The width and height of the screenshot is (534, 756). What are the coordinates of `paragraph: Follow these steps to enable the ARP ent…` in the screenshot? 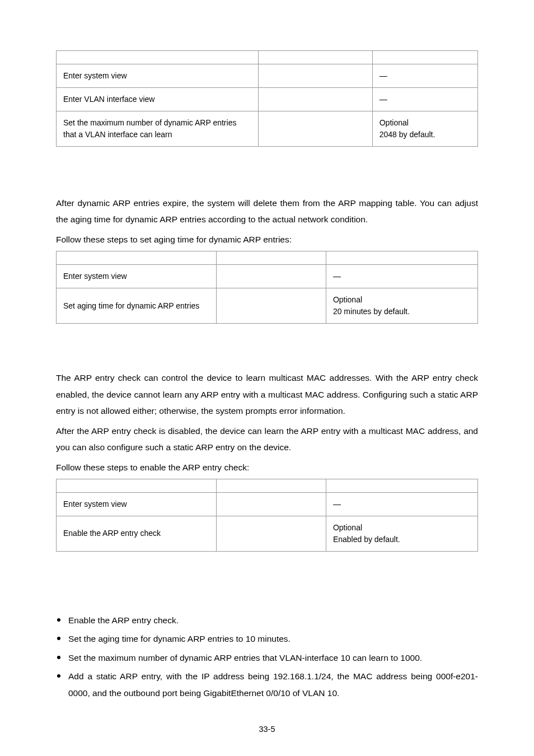 It's located at (267, 467).